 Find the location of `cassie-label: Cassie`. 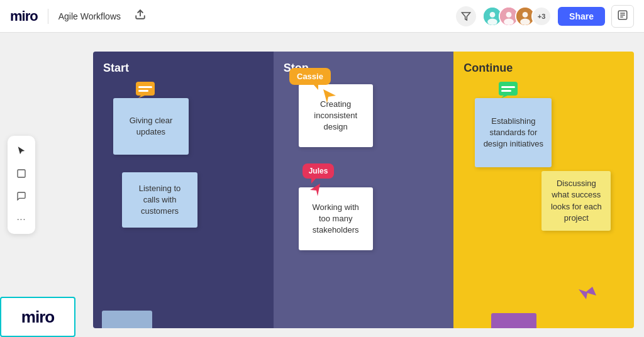

cassie-label: Cassie is located at coordinates (310, 77).